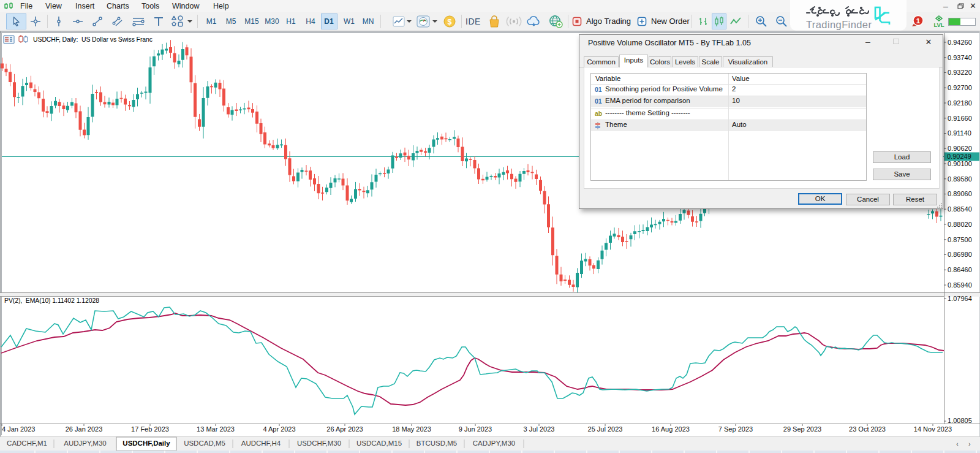 The width and height of the screenshot is (980, 453). Describe the element at coordinates (27, 443) in the screenshot. I see `svg-text: CADCHF,M1` at that location.